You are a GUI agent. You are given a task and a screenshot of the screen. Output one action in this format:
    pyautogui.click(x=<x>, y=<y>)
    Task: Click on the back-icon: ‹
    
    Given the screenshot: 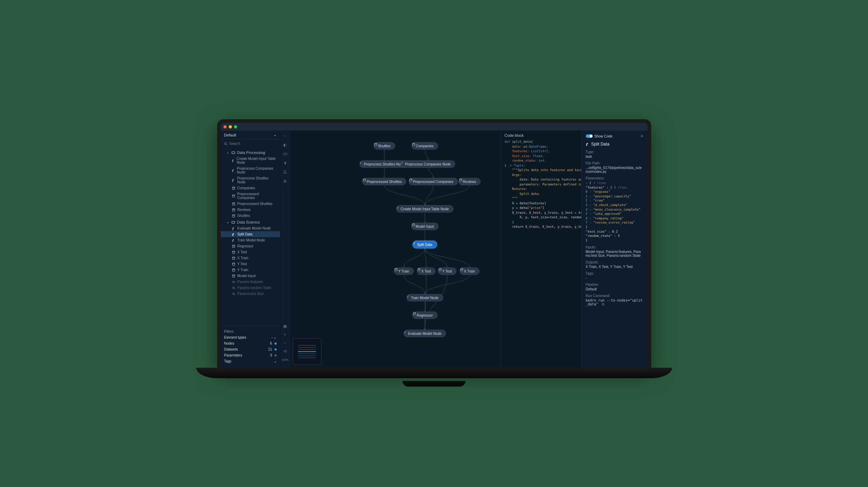 What is the action you would take?
    pyautogui.click(x=285, y=136)
    